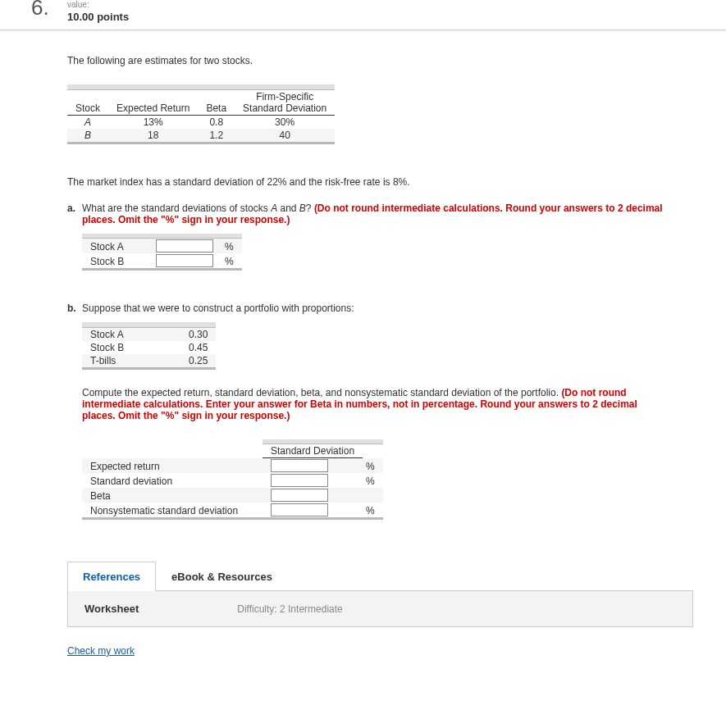 This screenshot has width=726, height=728. What do you see at coordinates (221, 576) in the screenshot?
I see `tab-ebook-resources: eBook & Resources` at bounding box center [221, 576].